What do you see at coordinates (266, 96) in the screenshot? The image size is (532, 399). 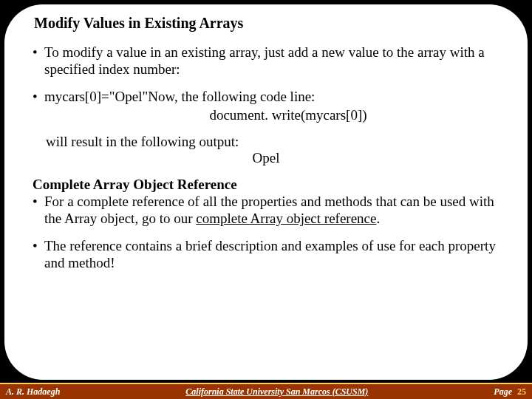 I see `bullet-2: • mycars[0]="Opel"Now, the following cod…` at bounding box center [266, 96].